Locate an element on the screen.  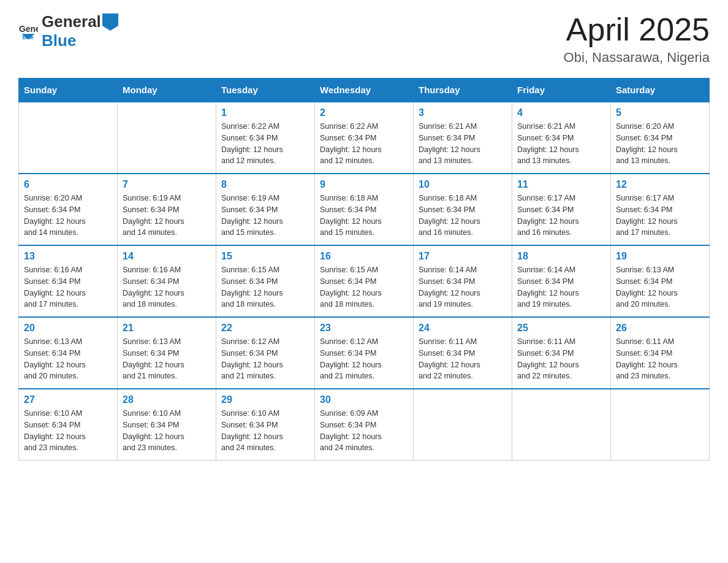
logo: General Blue General Blue is located at coordinates (69, 31).